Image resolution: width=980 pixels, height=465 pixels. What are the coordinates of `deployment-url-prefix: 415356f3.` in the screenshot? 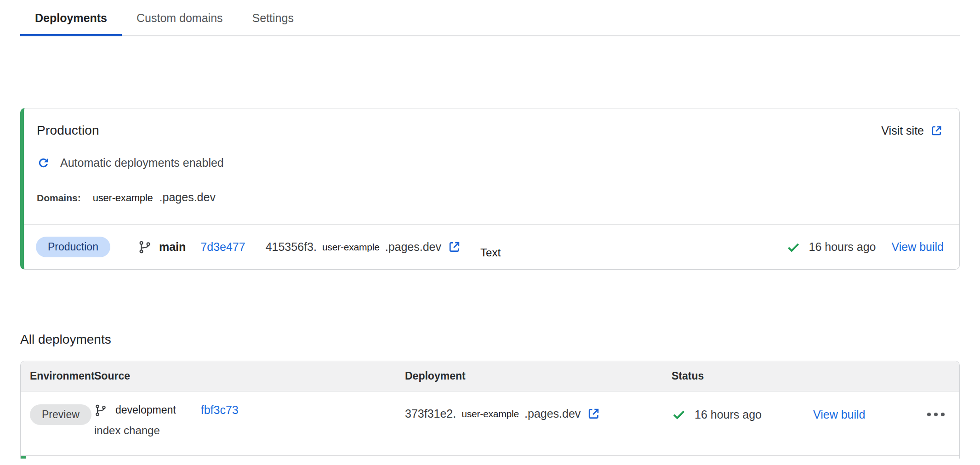 It's located at (291, 247).